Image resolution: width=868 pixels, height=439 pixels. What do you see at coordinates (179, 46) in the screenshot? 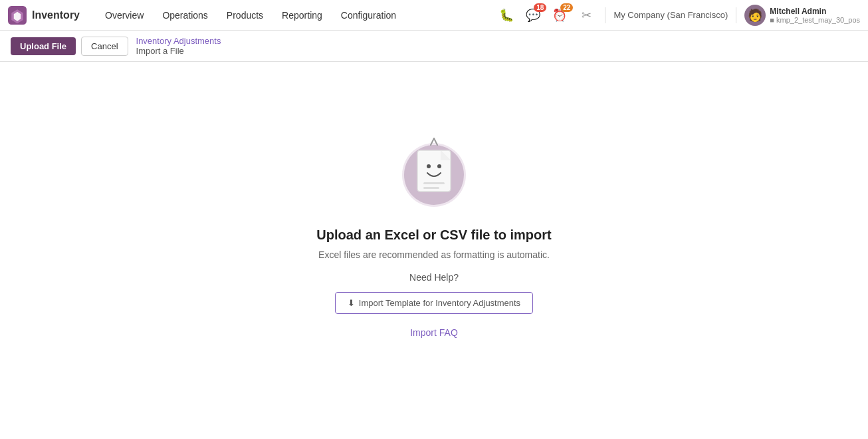
I see `breadcrumb: Inventory Adjustments Import a File` at bounding box center [179, 46].